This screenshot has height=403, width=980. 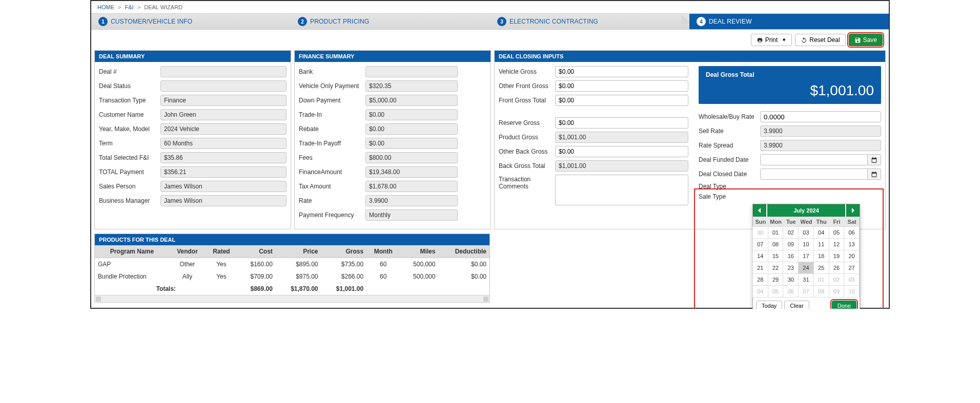 I want to click on datepicker-day: 24, so click(x=806, y=268).